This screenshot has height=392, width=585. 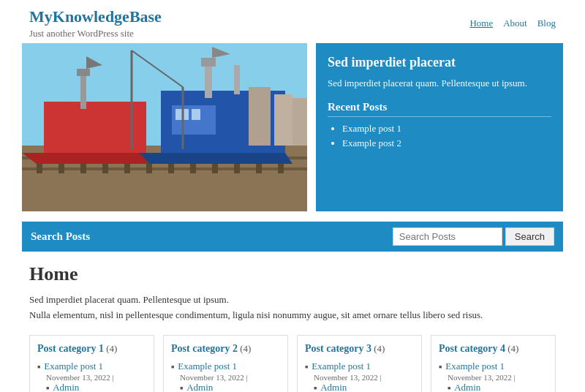 I want to click on category-post-list-2: Example post 1November 13, 2022 | AdminE…, so click(x=225, y=376).